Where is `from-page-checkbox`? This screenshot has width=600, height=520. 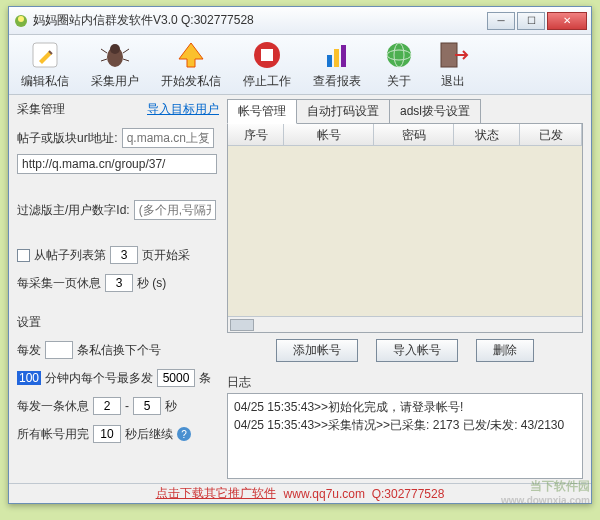
from-page-checkbox is located at coordinates (24, 256).